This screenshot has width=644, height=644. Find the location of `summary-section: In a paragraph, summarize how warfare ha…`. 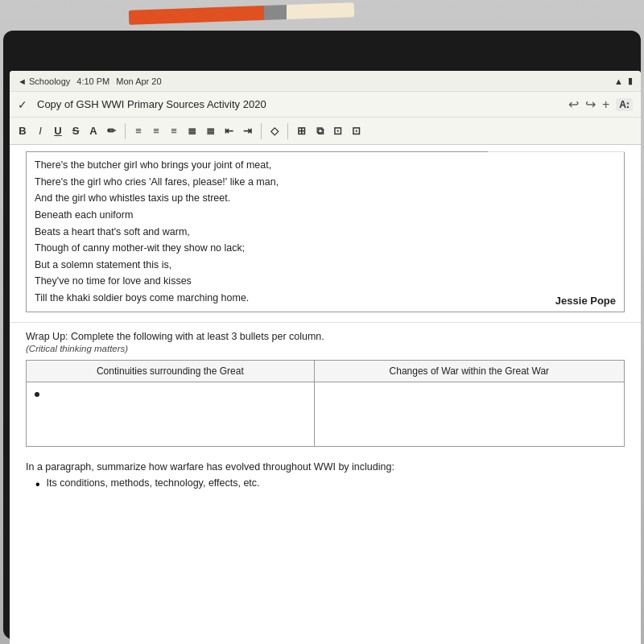

summary-section: In a paragraph, summarize how warfare ha… is located at coordinates (325, 477).